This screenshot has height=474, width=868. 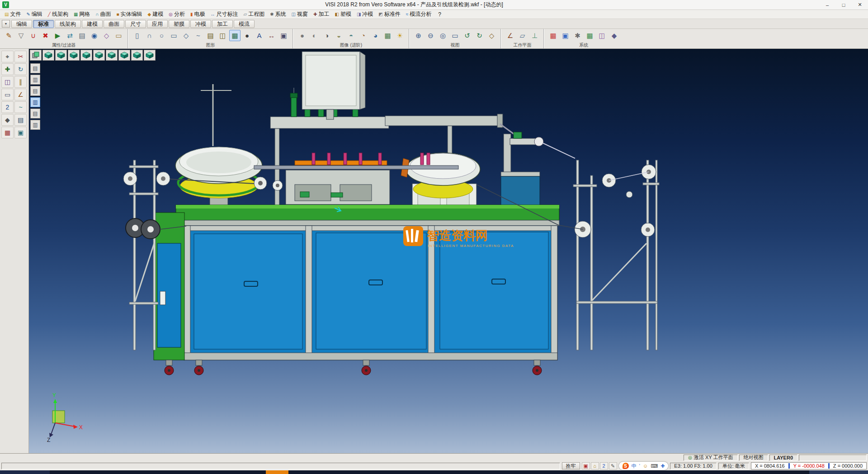 I want to click on clipboard-4-button: ▥, so click(x=35, y=102).